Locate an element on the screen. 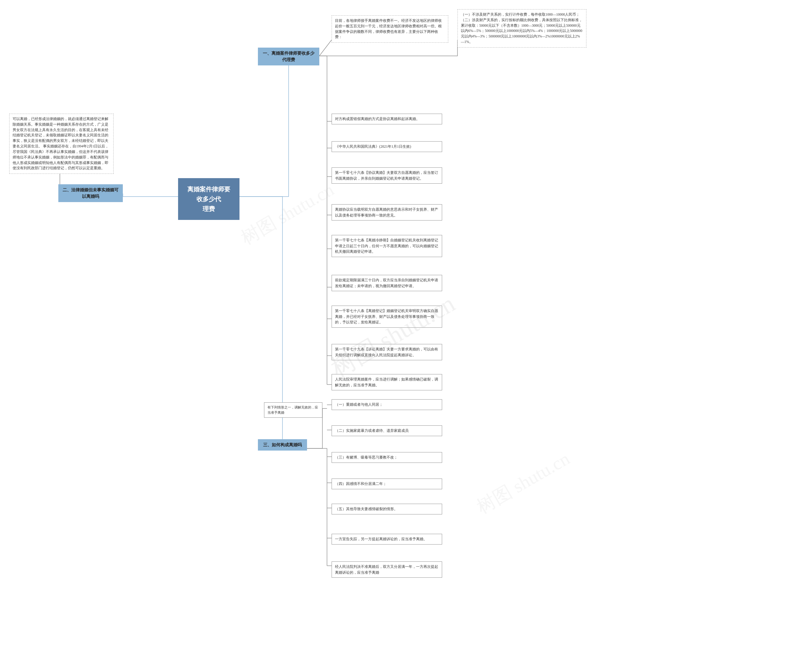 The height and width of the screenshot is (672, 786). watermark-1: 树图 shutu.cn is located at coordinates (393, 336).